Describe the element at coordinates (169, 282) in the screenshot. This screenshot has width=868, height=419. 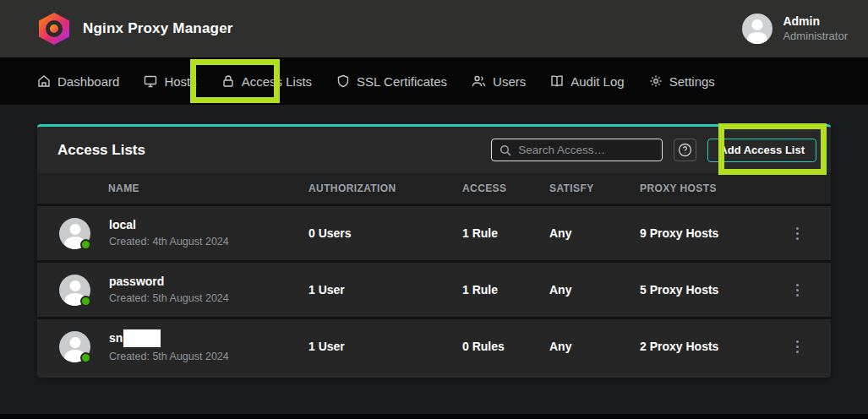
I see `access-list-name: password` at that location.